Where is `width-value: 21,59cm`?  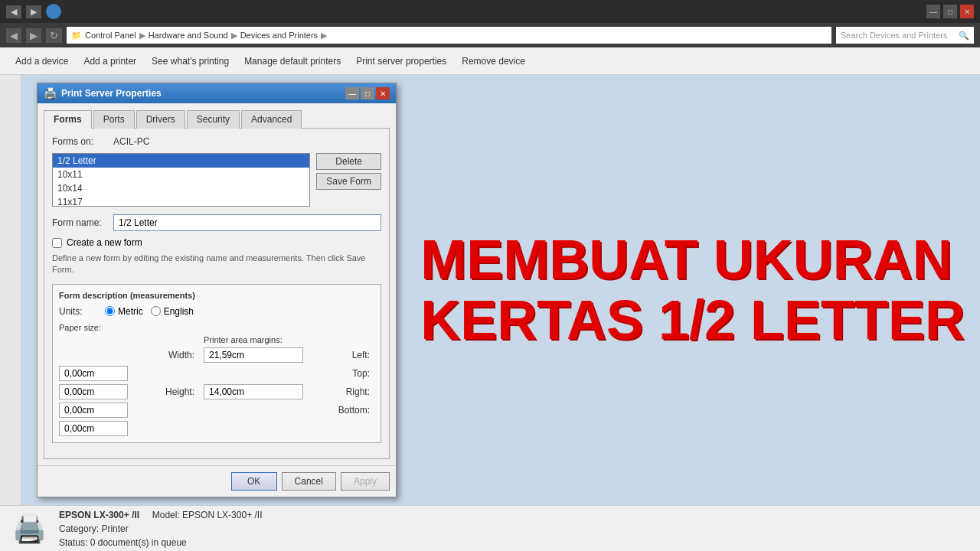
width-value: 21,59cm is located at coordinates (253, 355).